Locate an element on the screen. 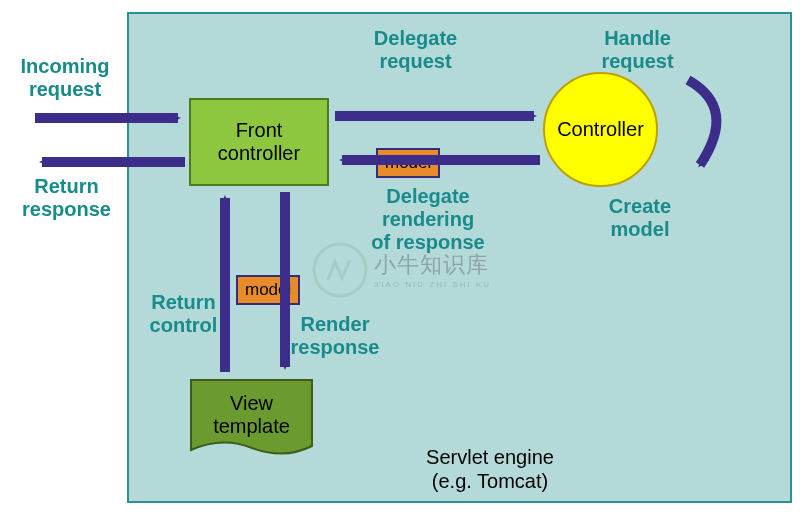  label-create-model: Createmodel is located at coordinates (640, 218).